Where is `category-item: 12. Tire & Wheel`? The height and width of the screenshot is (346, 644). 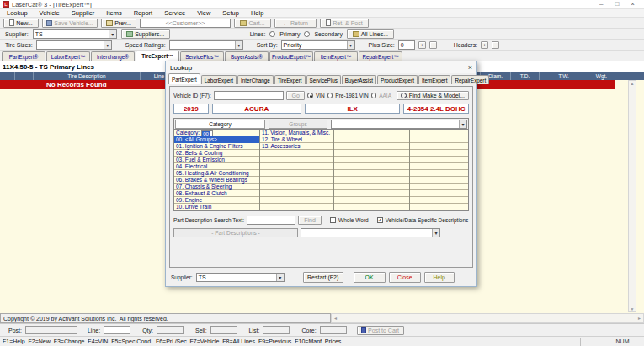 category-item: 12. Tire & Wheel is located at coordinates (296, 140).